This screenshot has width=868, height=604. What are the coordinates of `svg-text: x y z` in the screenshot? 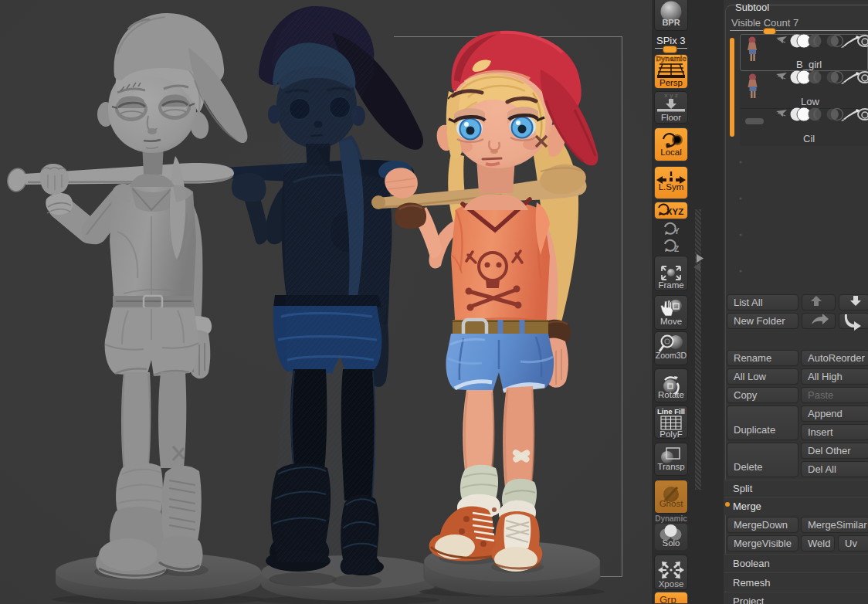 It's located at (670, 96).